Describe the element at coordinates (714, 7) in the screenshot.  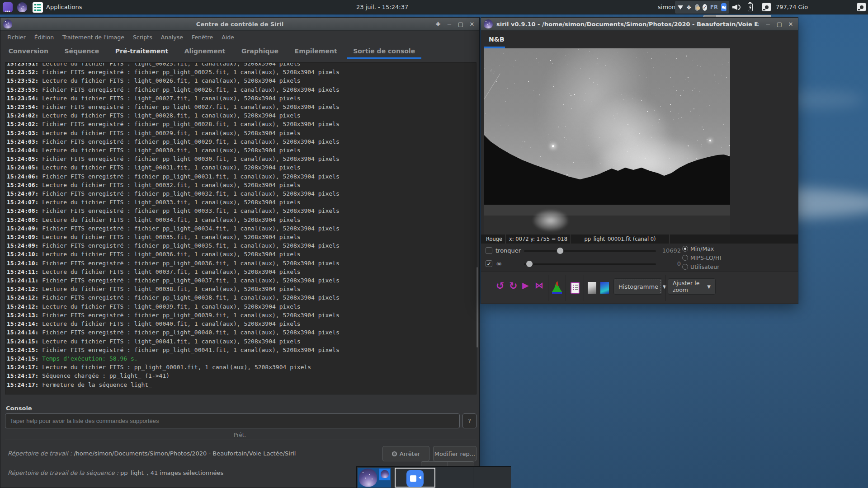
I see `keyboard-layout-indicator: FR` at that location.